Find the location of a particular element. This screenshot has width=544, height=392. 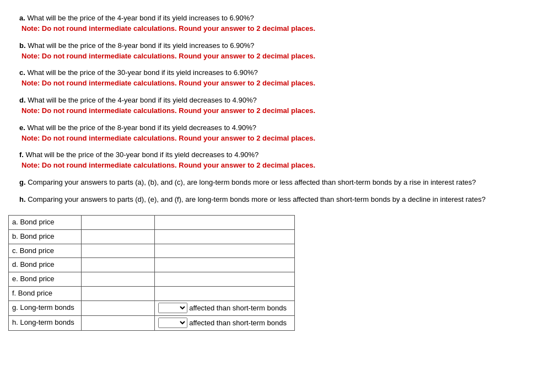

question-block-f: f. What will be the price of the 30-year… is located at coordinates (272, 160).